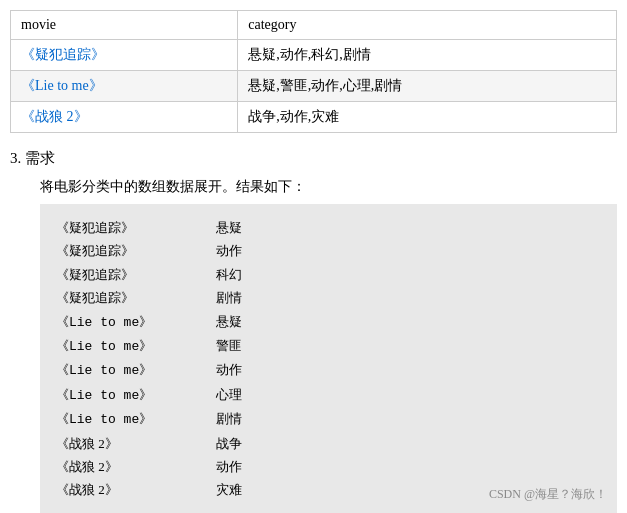  What do you see at coordinates (124, 56) in the screenshot?
I see `table-cell-movie: 《疑犯追踪》` at bounding box center [124, 56].